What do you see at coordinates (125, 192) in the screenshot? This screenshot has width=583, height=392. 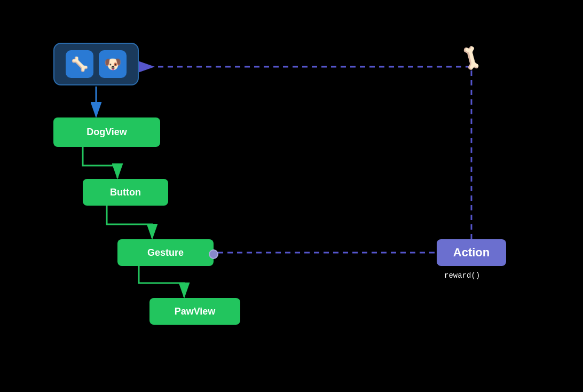 I see `button-node: Button` at bounding box center [125, 192].